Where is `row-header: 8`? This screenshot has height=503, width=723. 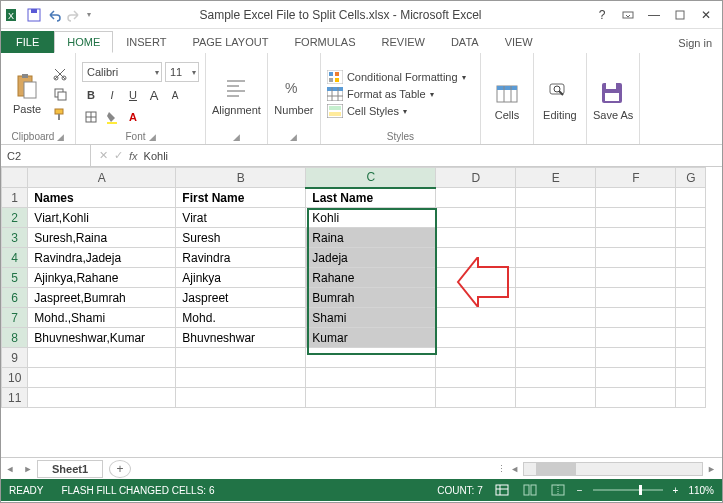 row-header: 8 is located at coordinates (15, 338).